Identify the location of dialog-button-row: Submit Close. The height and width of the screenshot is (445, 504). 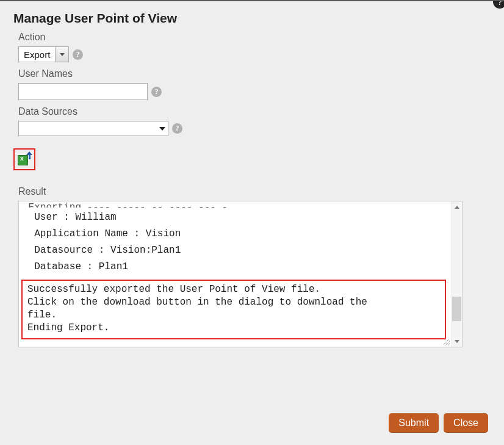
(438, 423).